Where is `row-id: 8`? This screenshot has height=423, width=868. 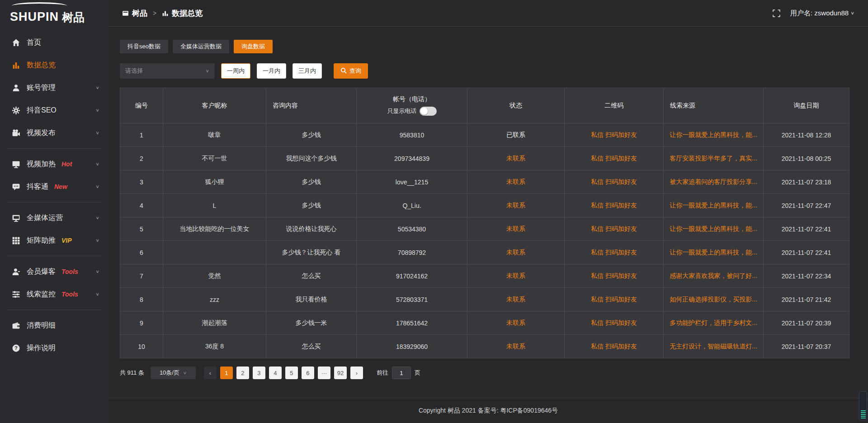
row-id: 8 is located at coordinates (142, 300).